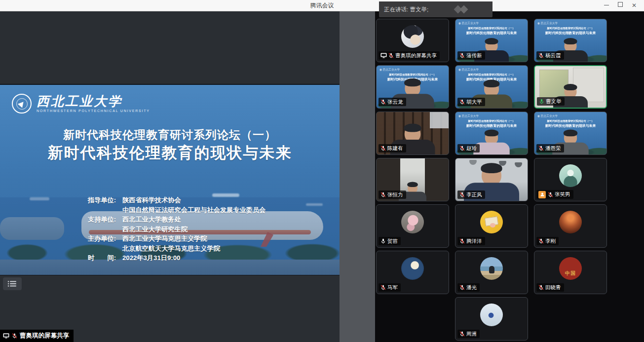 The height and width of the screenshot is (342, 644). I want to click on participant-tile: 陈建有, so click(413, 133).